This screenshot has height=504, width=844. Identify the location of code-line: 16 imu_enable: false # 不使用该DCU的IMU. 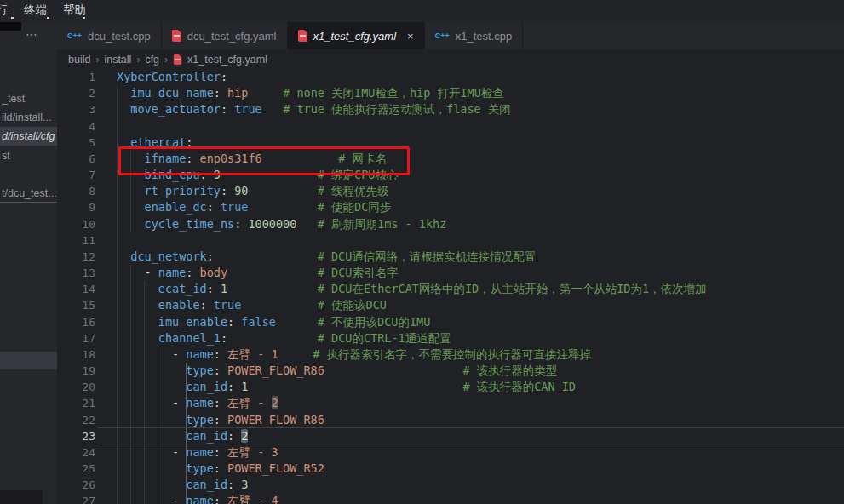
(451, 322).